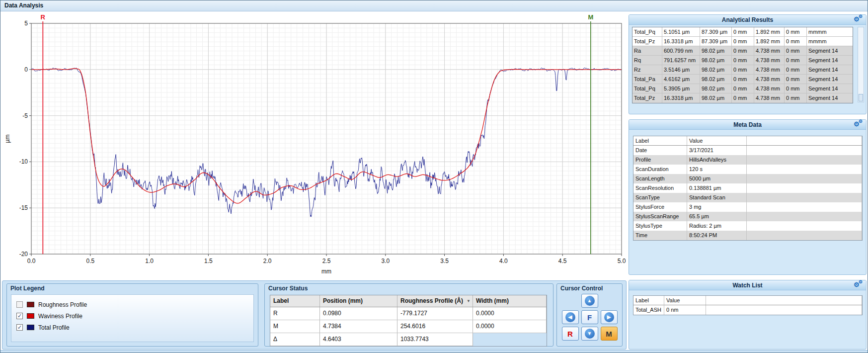 This screenshot has height=353, width=868. What do you see at coordinates (590, 334) in the screenshot?
I see `cursor-down-button: ▼` at bounding box center [590, 334].